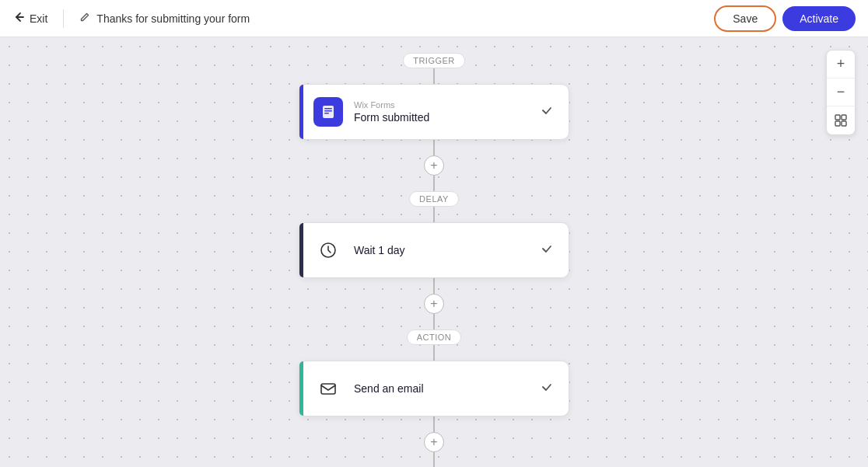  What do you see at coordinates (328, 389) in the screenshot?
I see `mail-icon` at bounding box center [328, 389].